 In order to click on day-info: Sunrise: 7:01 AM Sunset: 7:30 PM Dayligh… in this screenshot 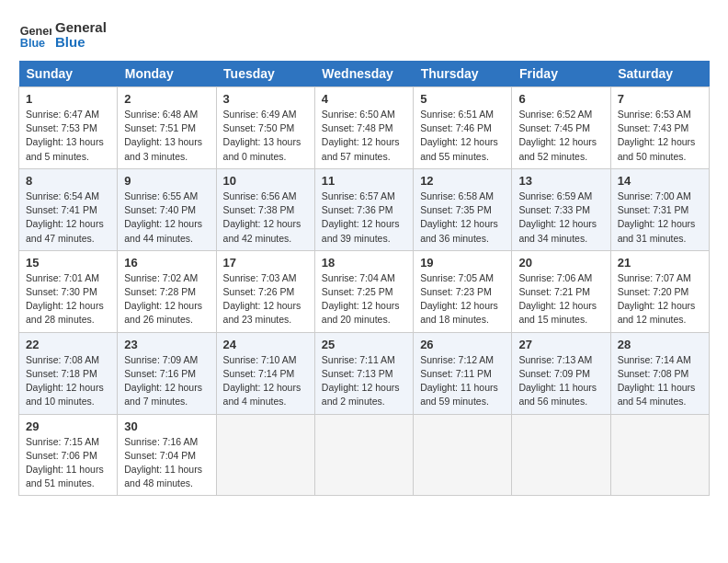, I will do `click(68, 300)`.